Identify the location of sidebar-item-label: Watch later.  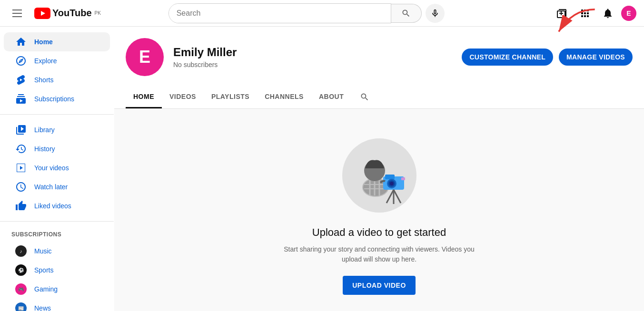
(51, 187).